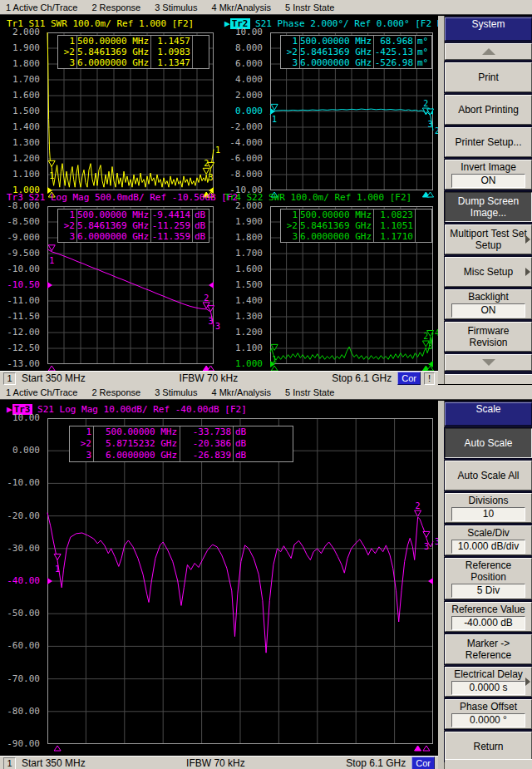  What do you see at coordinates (20, 301) in the screenshot?
I see `axis-tick: -11.00` at bounding box center [20, 301].